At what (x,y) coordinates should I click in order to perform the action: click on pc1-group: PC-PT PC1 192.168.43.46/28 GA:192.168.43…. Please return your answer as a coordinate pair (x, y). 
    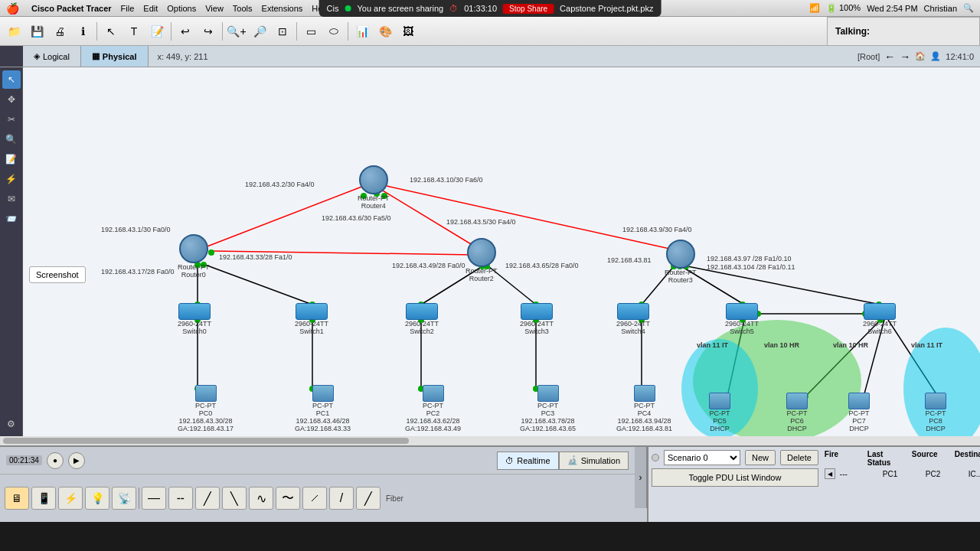
    Looking at the image, I should click on (323, 409).